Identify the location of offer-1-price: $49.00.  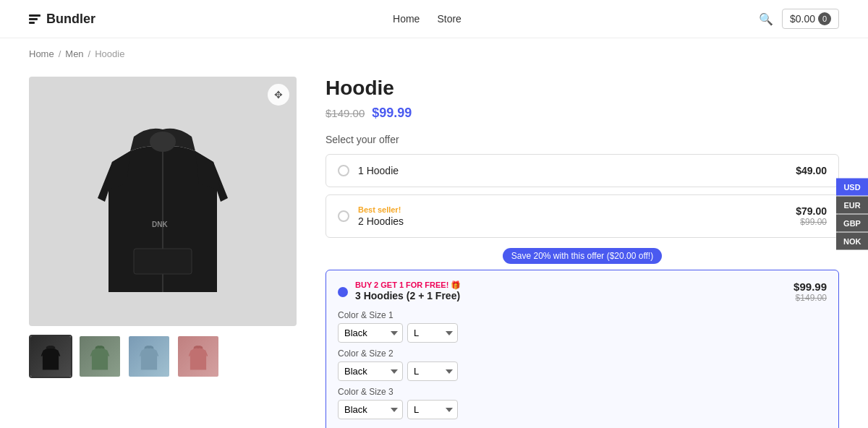
(812, 171).